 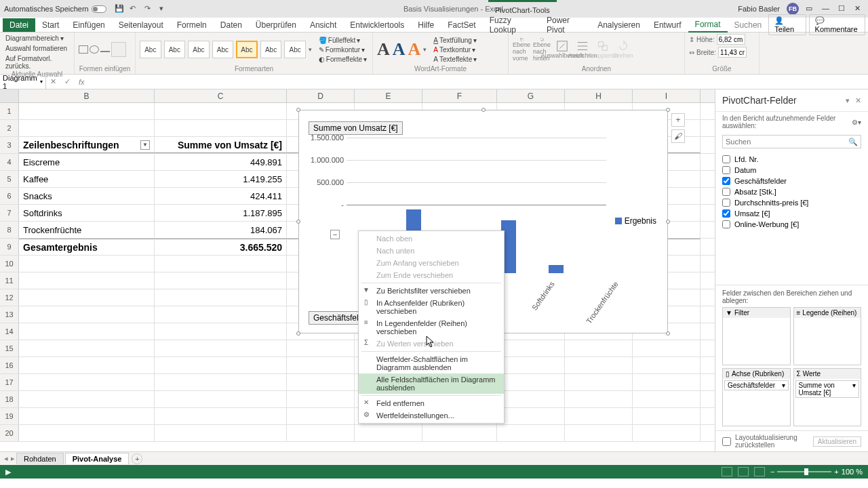 I want to click on pivot-values-header: Summe von Umsatz [€], so click(x=221, y=145).